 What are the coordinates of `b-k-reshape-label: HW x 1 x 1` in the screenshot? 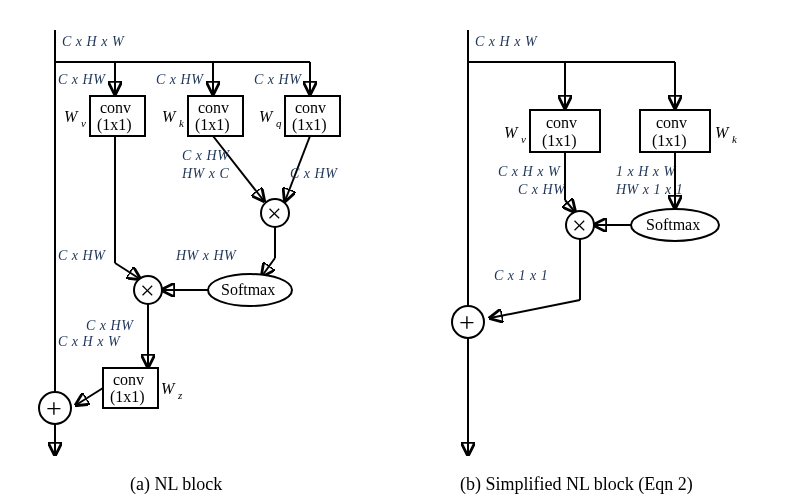 It's located at (649, 190).